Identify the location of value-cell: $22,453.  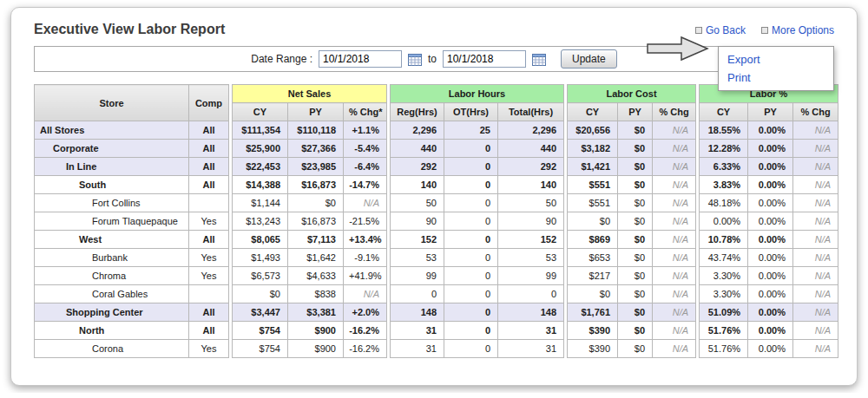
(260, 166).